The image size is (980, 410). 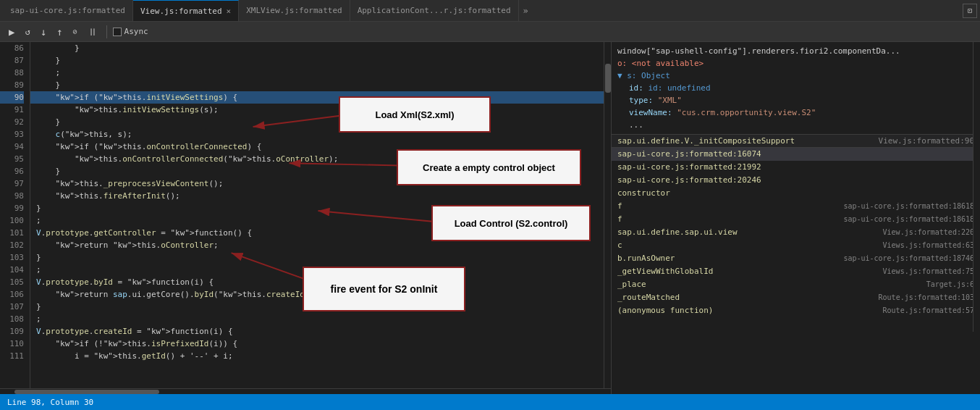 What do you see at coordinates (796, 272) in the screenshot?
I see `call-stack-item: _getViewWithGlobalIdViews.js:formatted:7…` at bounding box center [796, 272].